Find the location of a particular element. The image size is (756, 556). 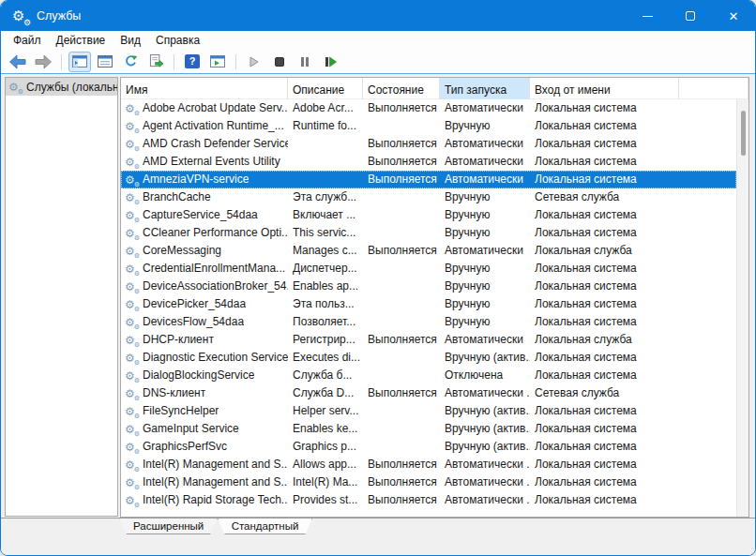

vertical-scrollbar is located at coordinates (743, 308).